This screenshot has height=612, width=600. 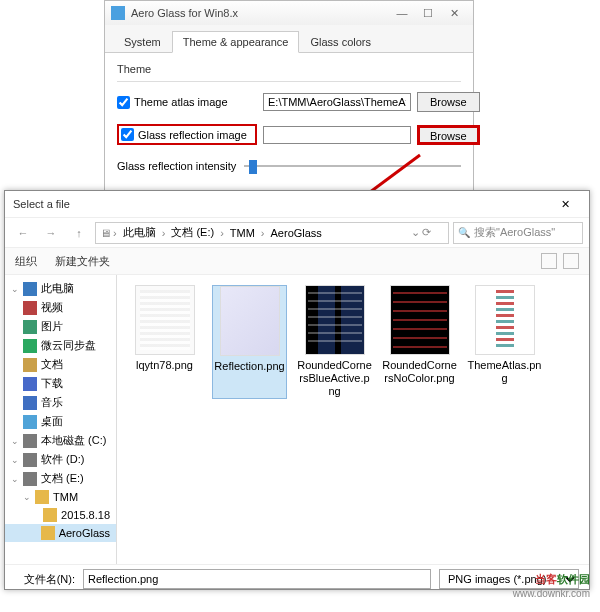 I want to click on crumb-2: TMM, so click(x=242, y=233).